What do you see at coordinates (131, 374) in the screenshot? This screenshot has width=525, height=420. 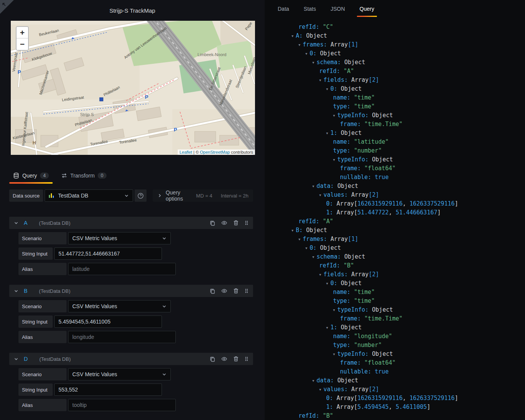 I see `scenario-row: Scenario CSV Metric Values` at bounding box center [131, 374].